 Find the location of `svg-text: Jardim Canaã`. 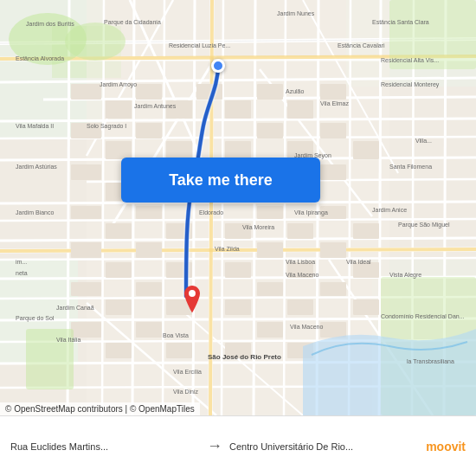

svg-text: Jardim Canaã is located at coordinates (75, 308).